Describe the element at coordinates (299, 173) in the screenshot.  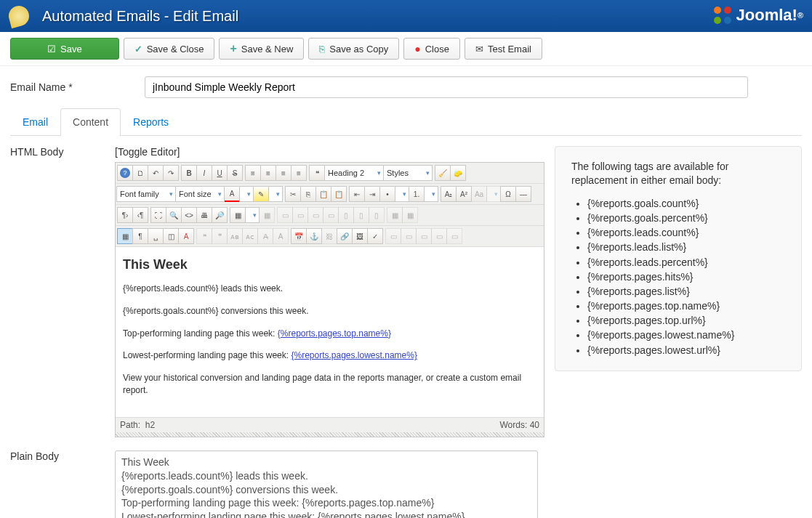
I see `align-justify-icon: ≡` at that location.